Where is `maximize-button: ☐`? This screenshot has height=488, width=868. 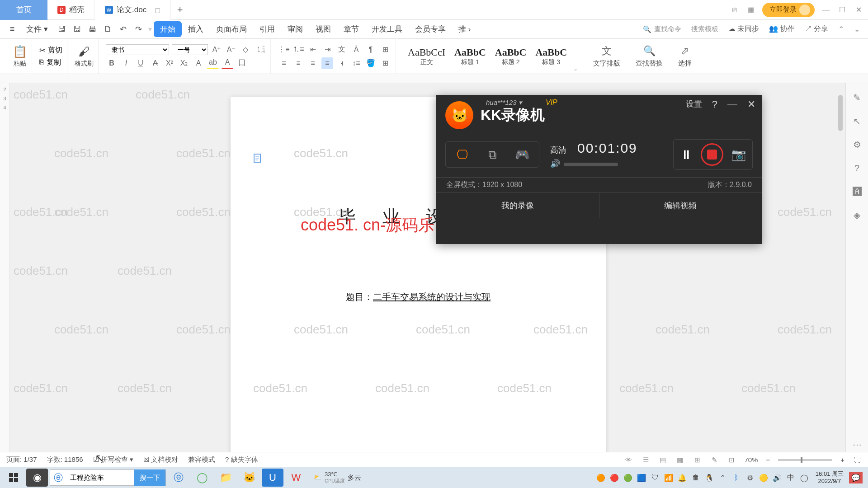 maximize-button: ☐ is located at coordinates (842, 10).